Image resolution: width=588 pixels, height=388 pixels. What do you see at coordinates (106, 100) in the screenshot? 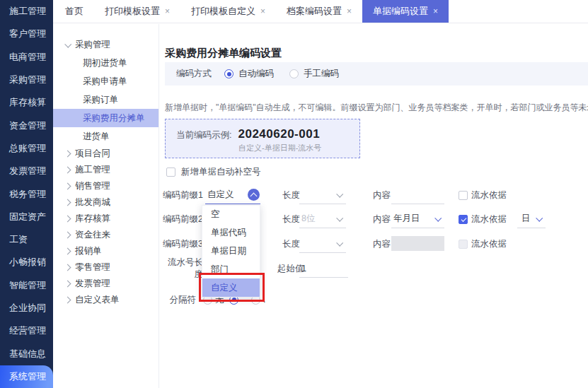
I see `tree-item-purchase-order: 采购订单` at bounding box center [106, 100].